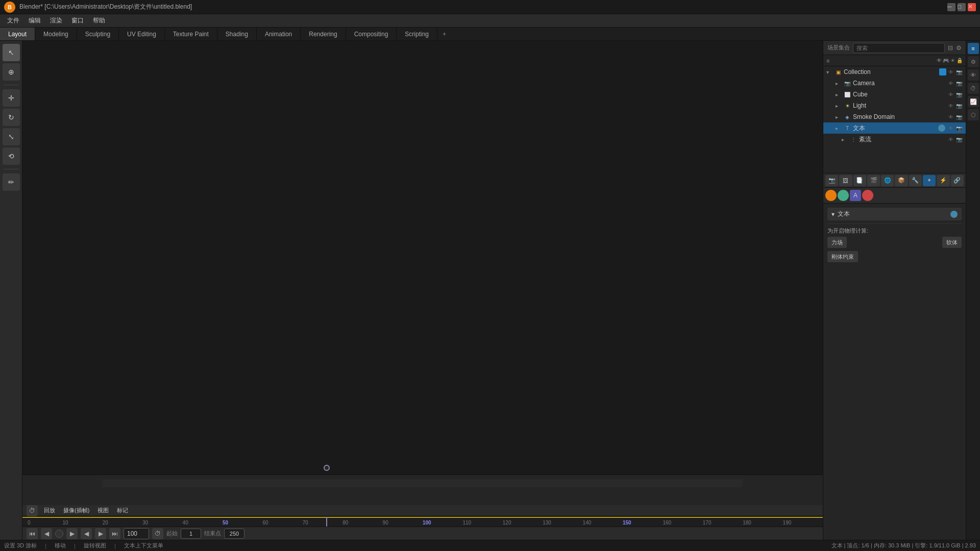 The height and width of the screenshot is (551, 980). Describe the element at coordinates (11, 137) in the screenshot. I see `scale-tool: ⤡` at that location.